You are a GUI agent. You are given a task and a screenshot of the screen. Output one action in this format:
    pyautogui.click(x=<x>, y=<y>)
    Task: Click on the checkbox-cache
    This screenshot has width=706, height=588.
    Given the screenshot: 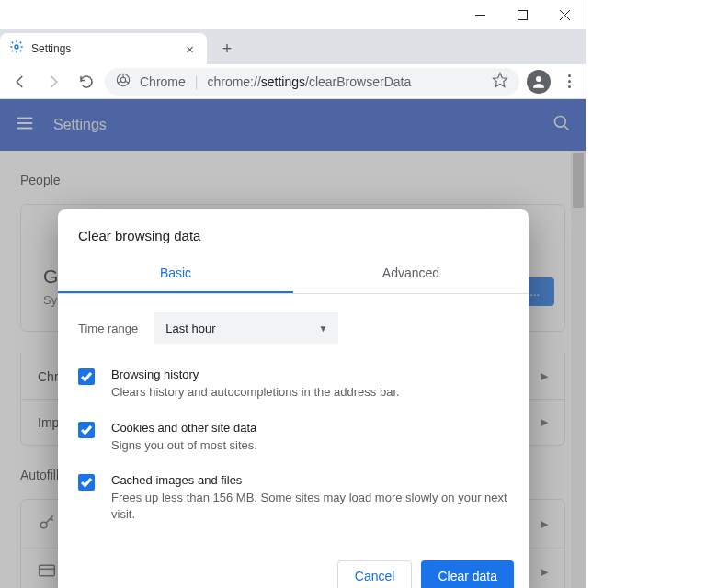 What is the action you would take?
    pyautogui.click(x=86, y=482)
    